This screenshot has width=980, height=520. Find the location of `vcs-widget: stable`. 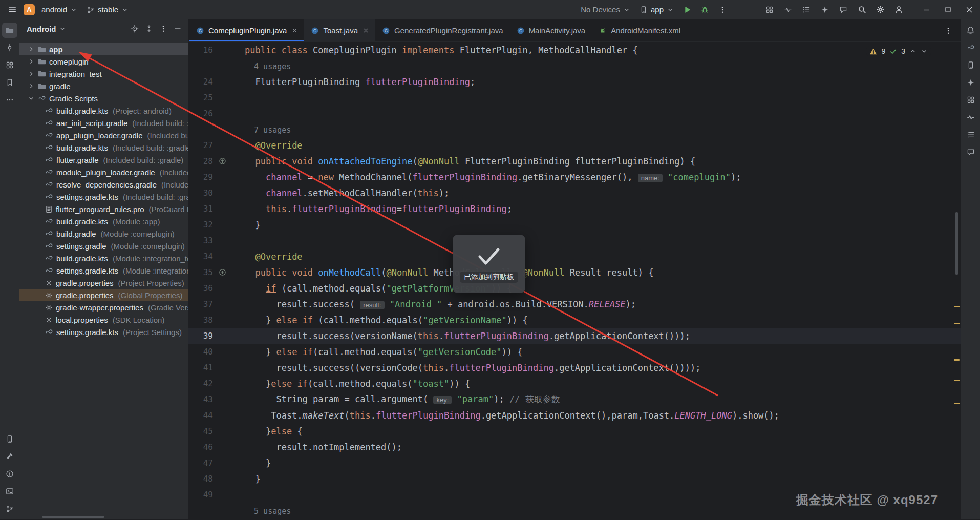

vcs-widget: stable is located at coordinates (108, 9).